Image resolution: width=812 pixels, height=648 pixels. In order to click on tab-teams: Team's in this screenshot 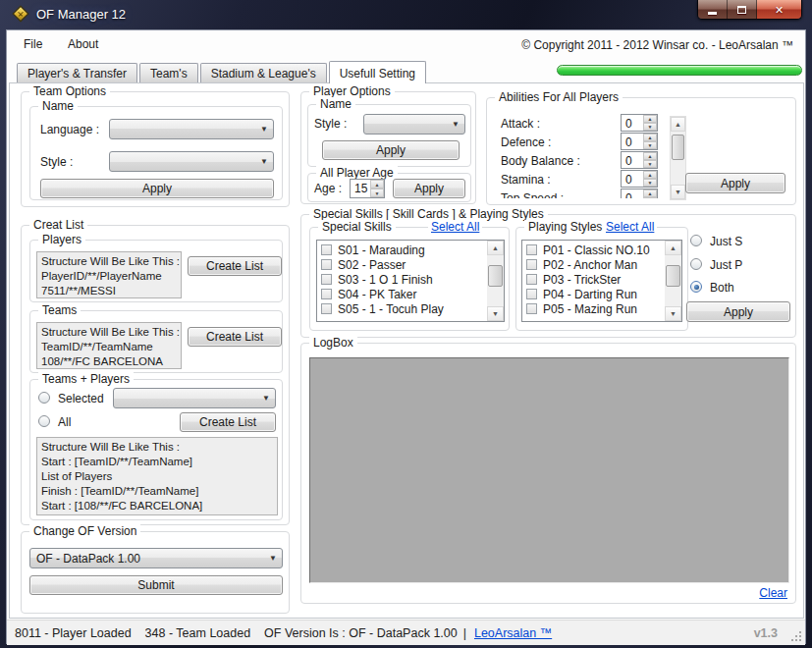, I will do `click(169, 73)`.